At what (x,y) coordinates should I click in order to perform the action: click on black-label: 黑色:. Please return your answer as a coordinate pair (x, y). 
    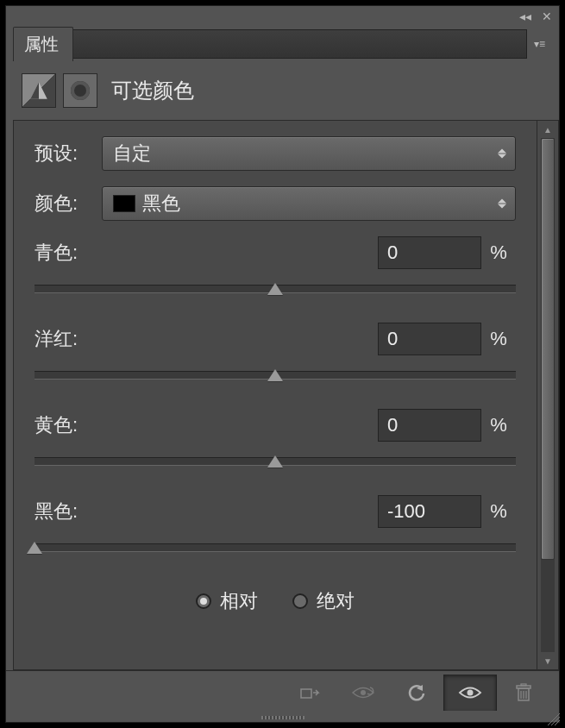
    Looking at the image, I should click on (206, 511).